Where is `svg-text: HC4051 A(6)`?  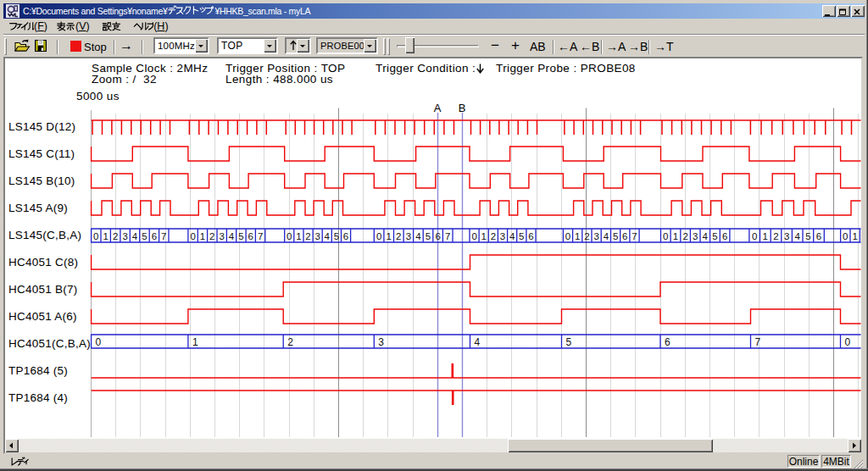 svg-text: HC4051 A(6) is located at coordinates (42, 317).